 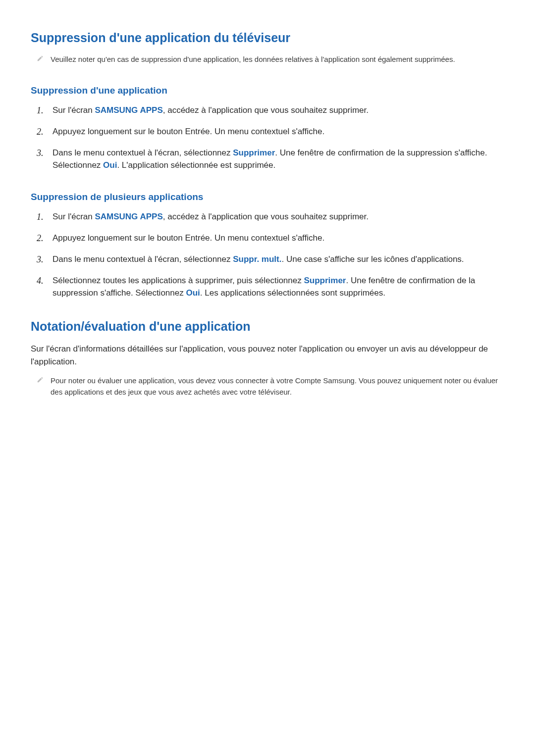 What do you see at coordinates (277, 386) in the screenshot?
I see `note-text: Pour noter ou évaluer une application, v…` at bounding box center [277, 386].